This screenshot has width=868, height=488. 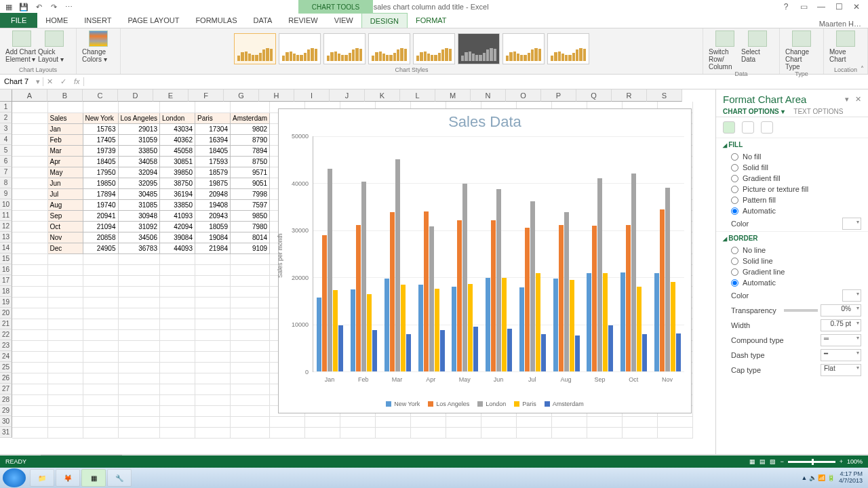 I want to click on cell: 24905, so click(x=100, y=248).